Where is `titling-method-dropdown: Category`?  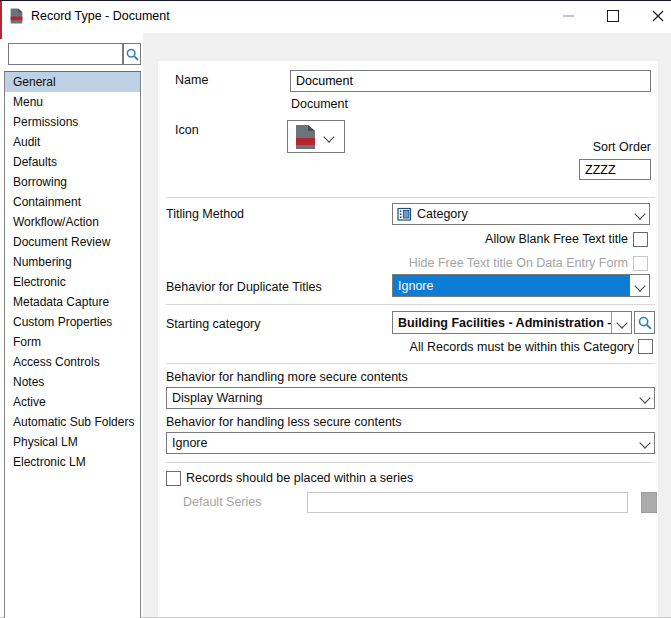 titling-method-dropdown: Category is located at coordinates (521, 214).